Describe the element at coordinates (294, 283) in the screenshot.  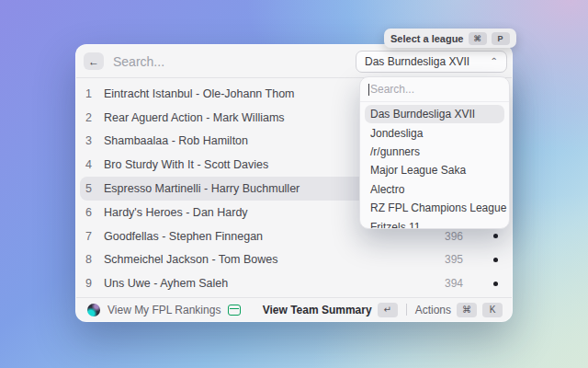
I see `ranking-row: 9 Uns Uwe - Ayhem Saleh 394` at that location.